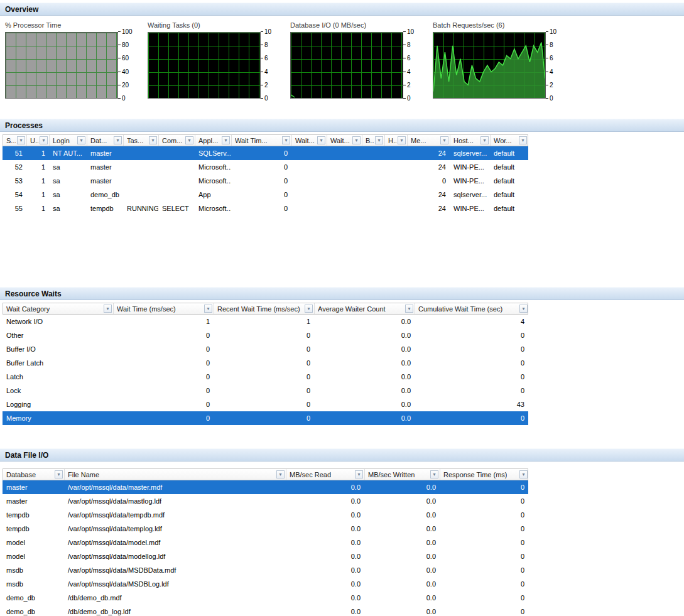 The image size is (684, 616). I want to click on column-header: H...▾, so click(396, 141).